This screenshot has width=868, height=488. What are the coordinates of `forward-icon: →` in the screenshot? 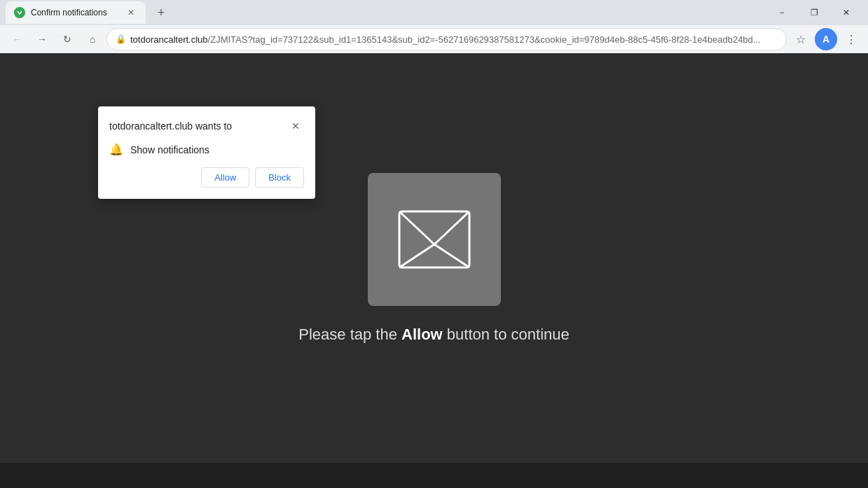 It's located at (42, 39).